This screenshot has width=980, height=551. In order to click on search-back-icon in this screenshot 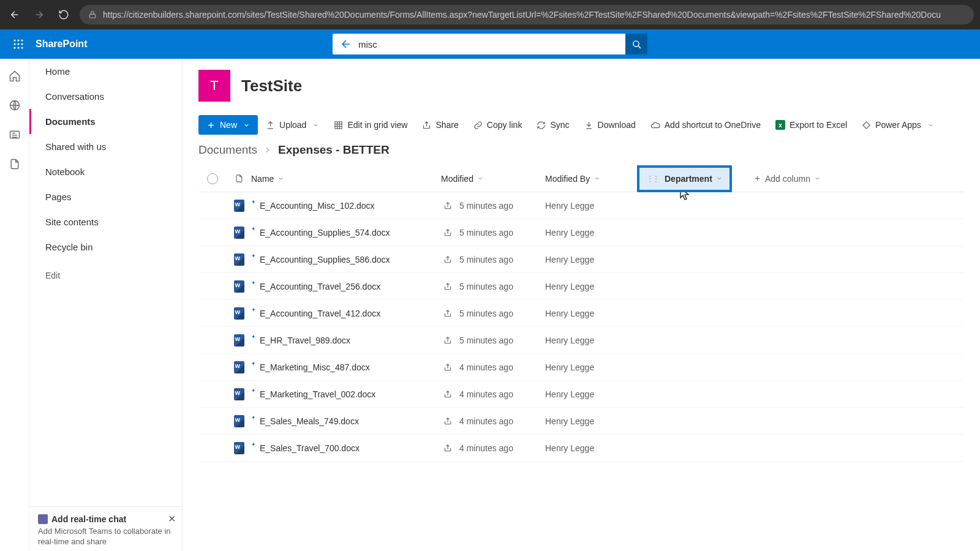, I will do `click(346, 44)`.